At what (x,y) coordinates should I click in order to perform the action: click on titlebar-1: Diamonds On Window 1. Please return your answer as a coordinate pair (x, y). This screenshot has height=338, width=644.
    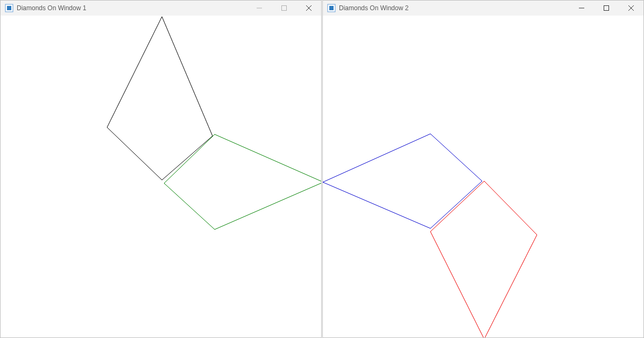
    Looking at the image, I should click on (161, 8).